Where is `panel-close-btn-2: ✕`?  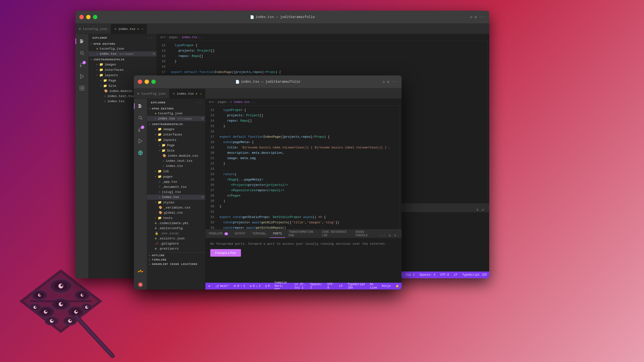
panel-close-btn-2: ✕ is located at coordinates (395, 235).